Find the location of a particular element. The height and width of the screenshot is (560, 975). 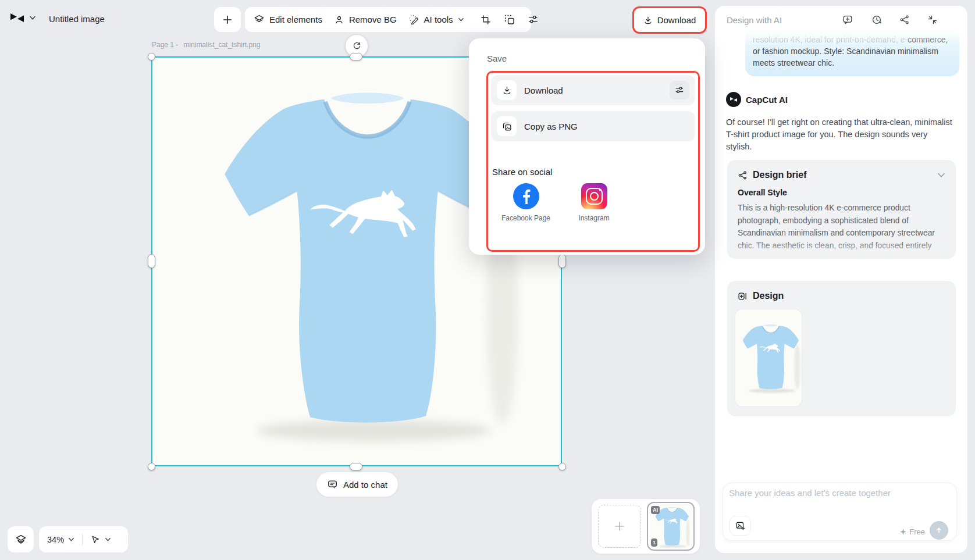

instagram-label: Instagram is located at coordinates (593, 219).